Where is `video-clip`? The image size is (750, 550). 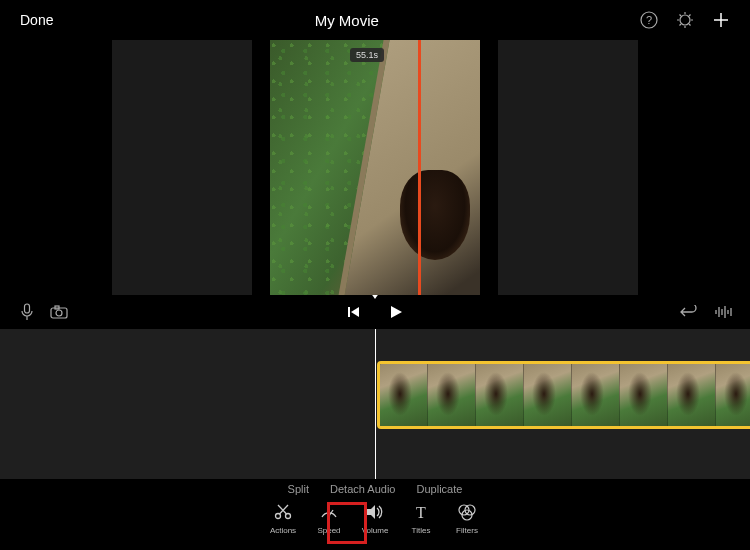 video-clip is located at coordinates (564, 395).